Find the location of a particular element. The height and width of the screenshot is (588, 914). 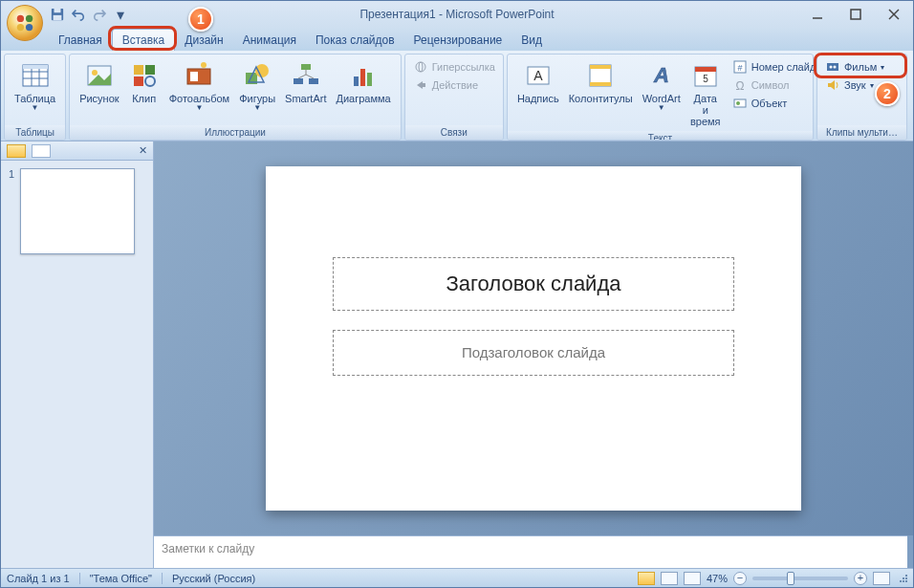

save-icon is located at coordinates (57, 14).